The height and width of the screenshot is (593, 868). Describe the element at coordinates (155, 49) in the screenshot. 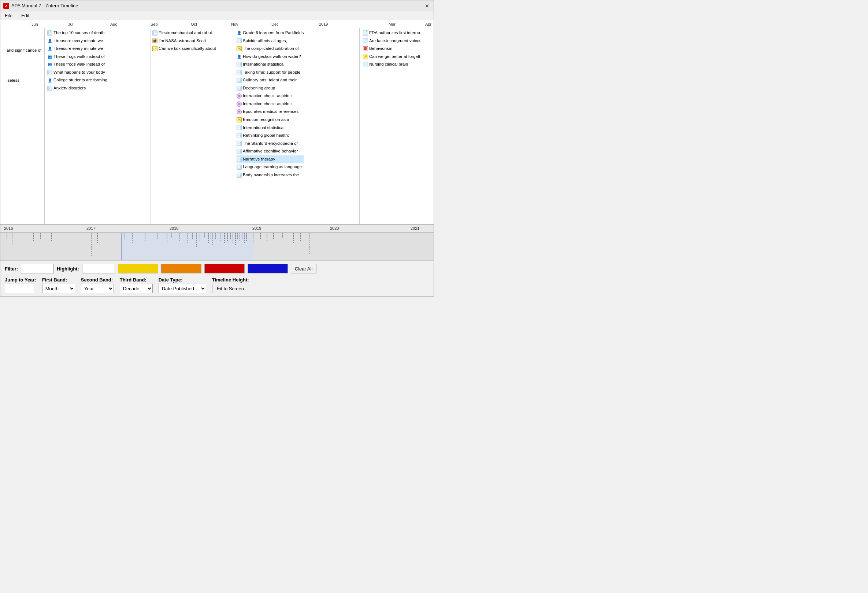

I see `note-icon: 📝` at that location.